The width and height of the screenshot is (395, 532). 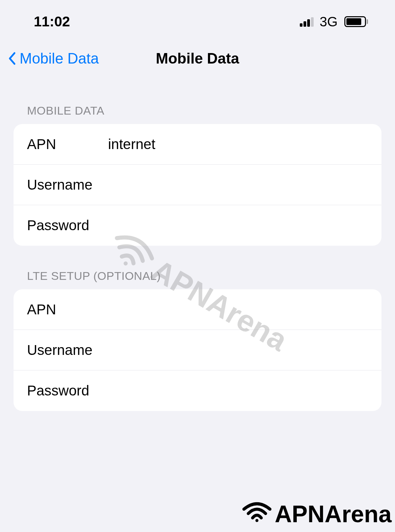 I want to click on page-title: Mobile Data, so click(x=198, y=58).